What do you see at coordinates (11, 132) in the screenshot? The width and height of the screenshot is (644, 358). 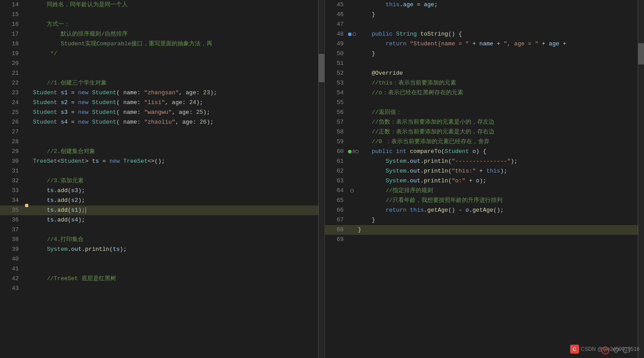 I see `line-num-27: 27` at bounding box center [11, 132].